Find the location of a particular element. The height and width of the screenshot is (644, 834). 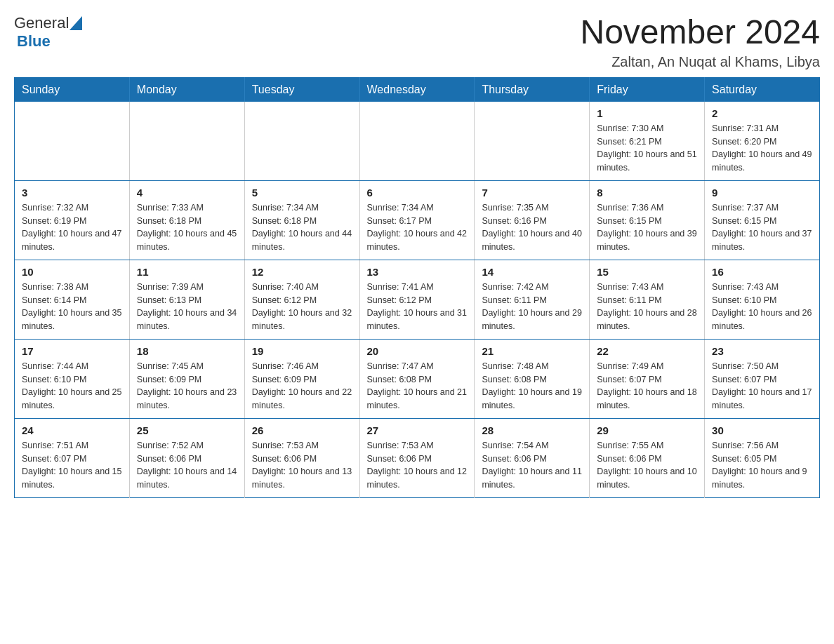

day-info: Sunrise: 7:35 AMSunset: 6:16 PMDaylight:… is located at coordinates (532, 227).